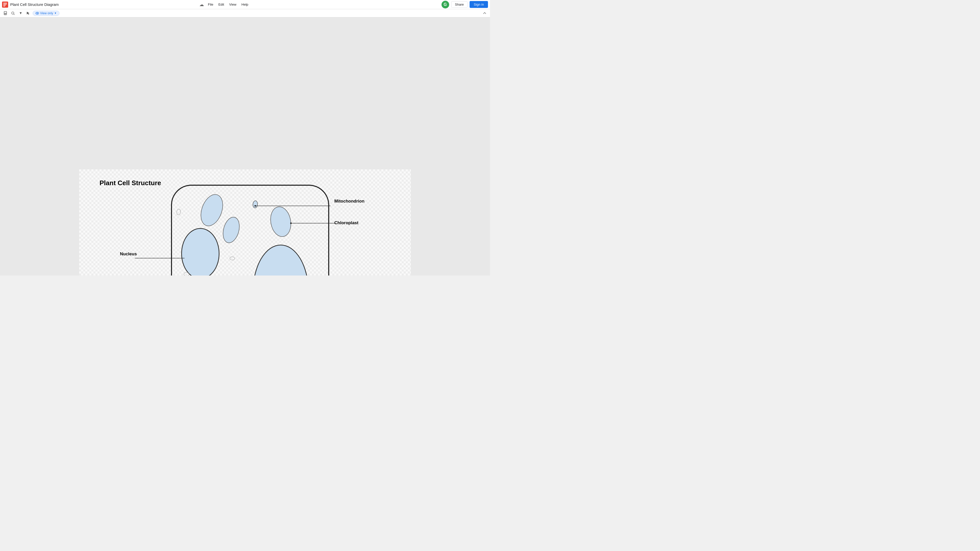 The height and width of the screenshot is (551, 980). I want to click on menu-edit: Edit, so click(221, 5).